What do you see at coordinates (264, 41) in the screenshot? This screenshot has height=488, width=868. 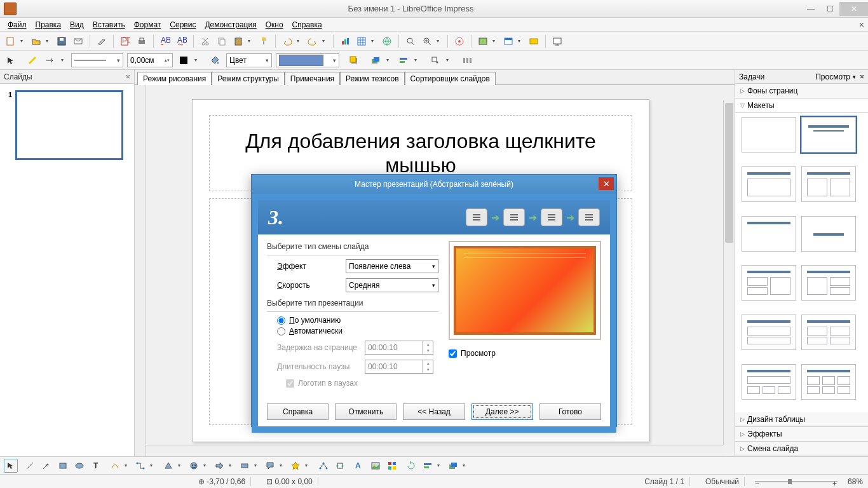 I see `formatbrush-icon` at bounding box center [264, 41].